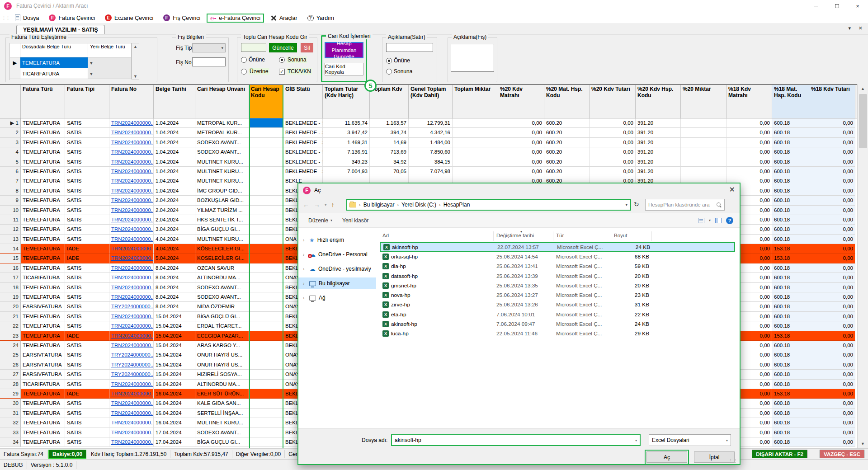 This screenshot has height=470, width=868. I want to click on file-row-orka-sql-hp: Xorka-sql-hp25.06.2024 14:54Microsoft Ex…, so click(557, 257).